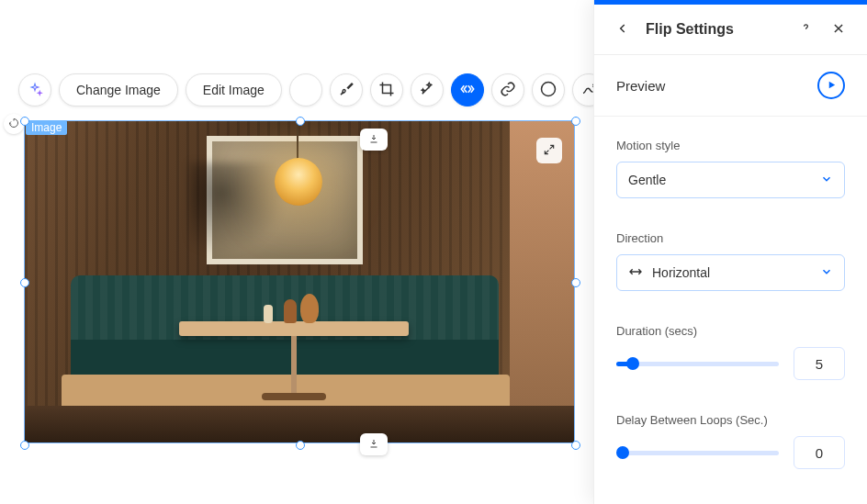  What do you see at coordinates (346, 90) in the screenshot?
I see `brush-icon` at bounding box center [346, 90].